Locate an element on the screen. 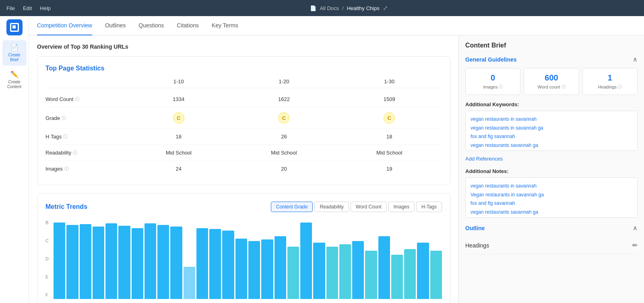 The image size is (644, 303). sidebar-item-create-content: ✏️ Create Content is located at coordinates (14, 80).